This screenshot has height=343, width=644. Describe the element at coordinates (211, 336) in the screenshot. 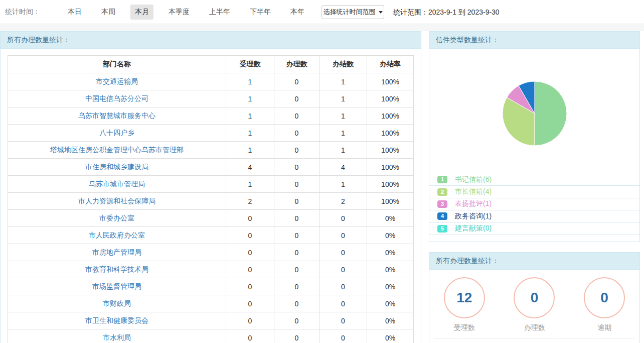

I see `table-row: 市水利局0000%` at that location.